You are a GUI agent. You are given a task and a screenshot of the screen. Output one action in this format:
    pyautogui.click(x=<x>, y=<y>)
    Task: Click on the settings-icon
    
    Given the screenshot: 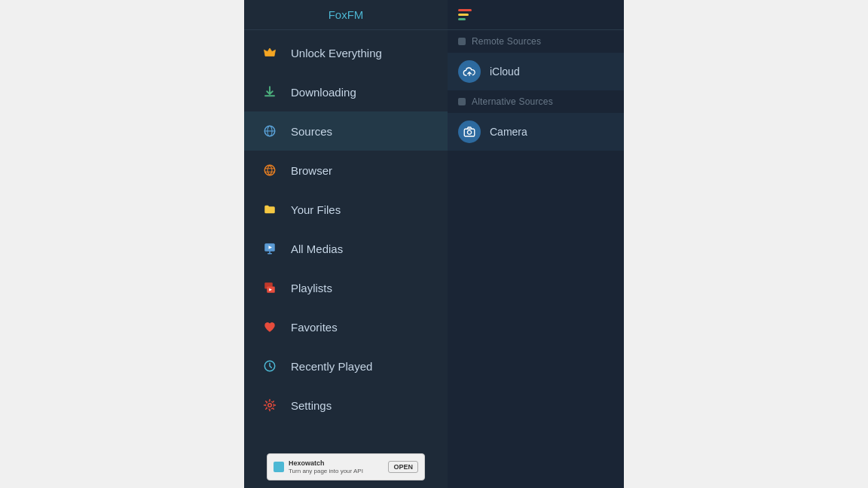 What is the action you would take?
    pyautogui.click(x=270, y=405)
    